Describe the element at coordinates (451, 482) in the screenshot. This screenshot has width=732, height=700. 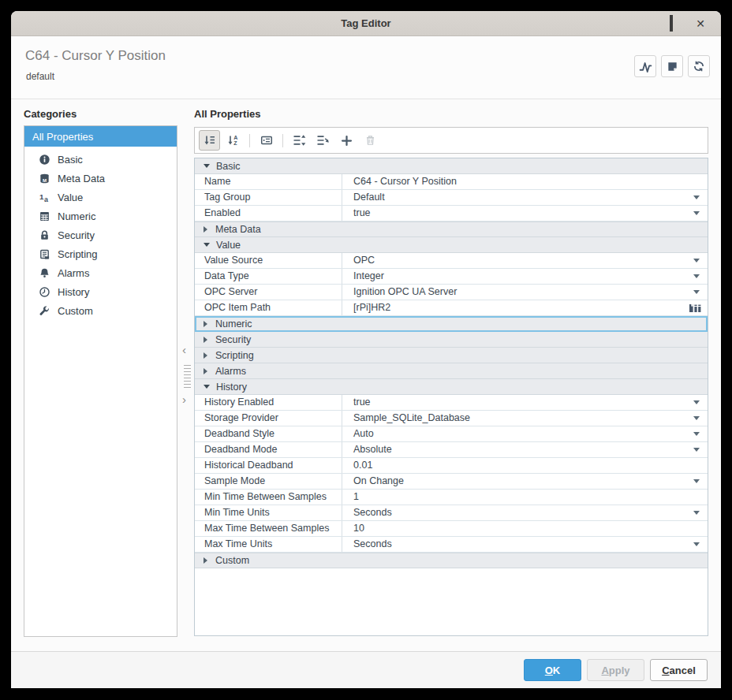
I see `property-row-sample-mode: Sample ModeOn Change` at that location.